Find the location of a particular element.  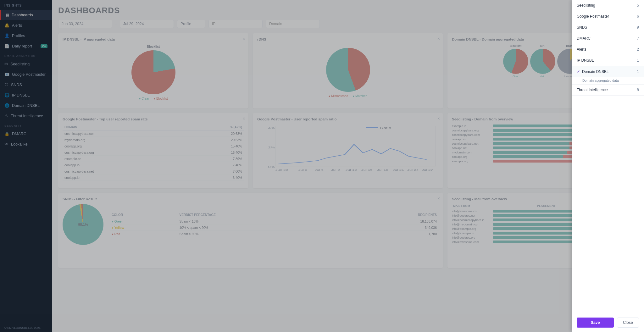

panel-label-snds: SNDS is located at coordinates (582, 27).